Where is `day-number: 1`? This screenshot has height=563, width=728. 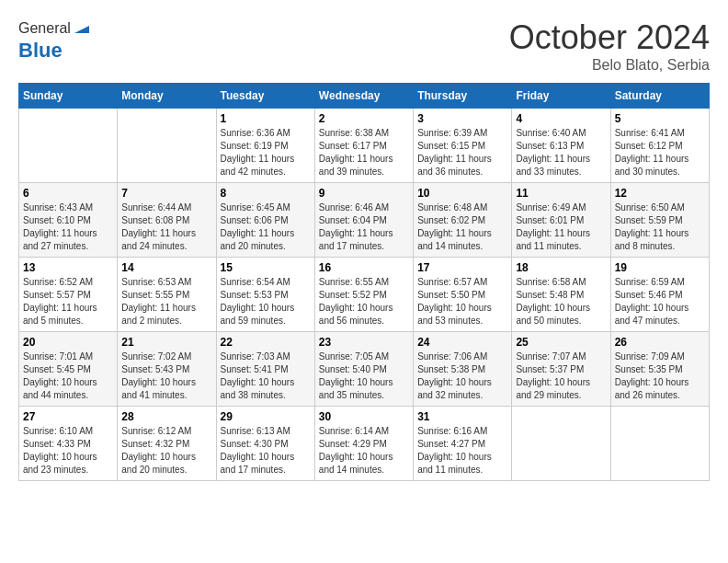 day-number: 1 is located at coordinates (266, 119).